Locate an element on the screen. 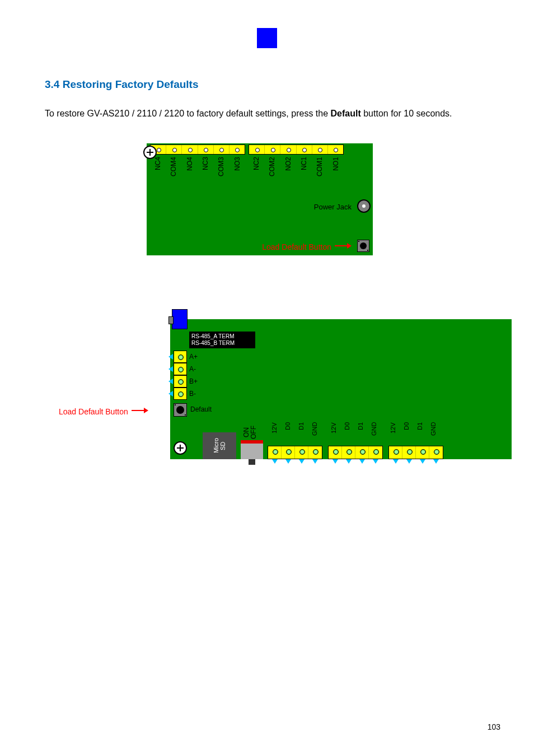  body-paragraph: To restore GV-AS210 / 2110 / 2120 to fac… is located at coordinates (273, 114).